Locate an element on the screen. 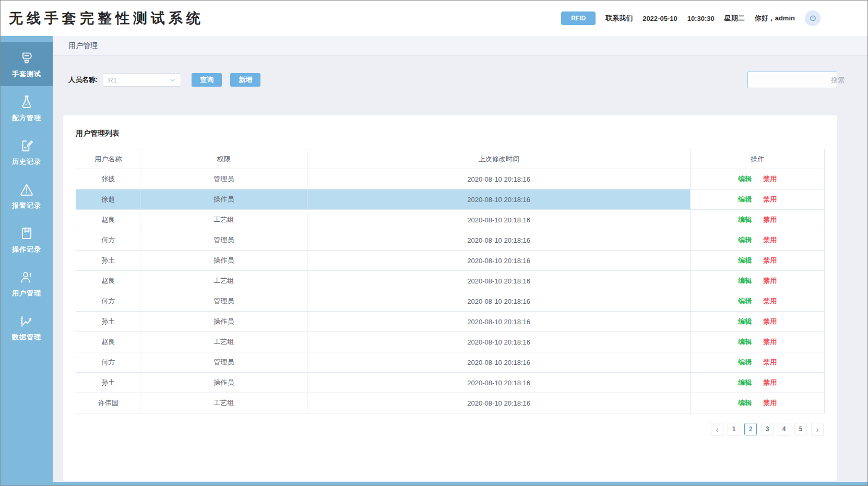  table-header-row: 用户名称 权限 上次修改时间 操作 is located at coordinates (450, 159).